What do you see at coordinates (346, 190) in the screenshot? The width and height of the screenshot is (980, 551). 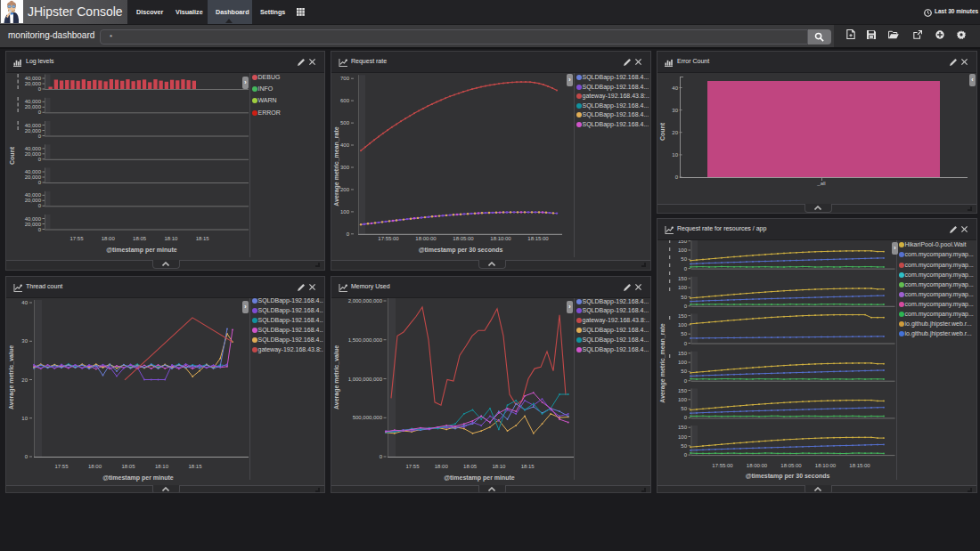 I see `svg-text: 200` at bounding box center [346, 190].